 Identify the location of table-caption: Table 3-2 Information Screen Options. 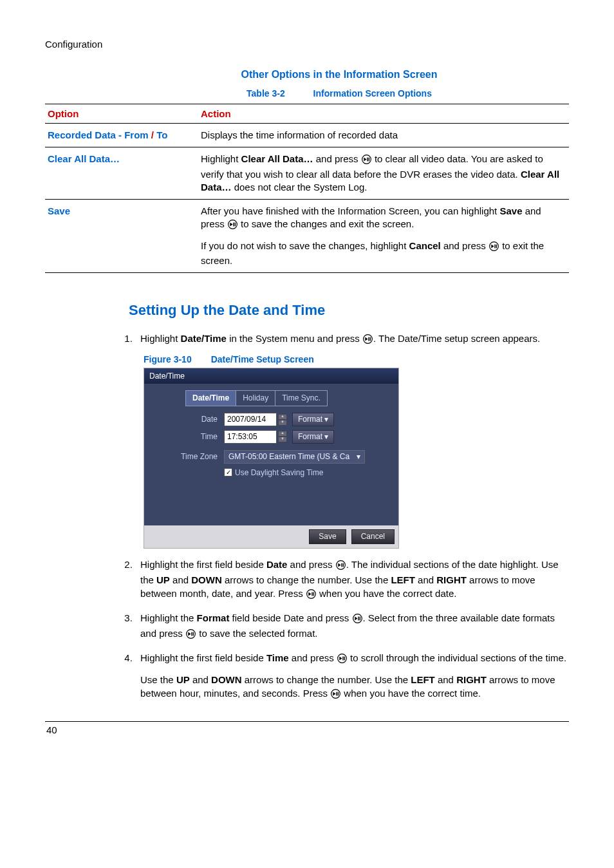
(339, 93).